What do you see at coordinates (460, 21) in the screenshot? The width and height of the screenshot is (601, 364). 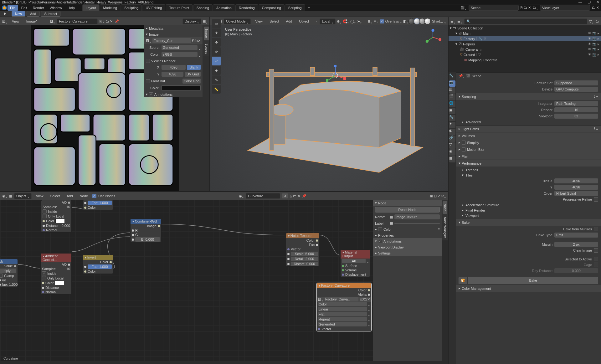 I see `outliner-mode-icon: ☰ˬ` at bounding box center [460, 21].